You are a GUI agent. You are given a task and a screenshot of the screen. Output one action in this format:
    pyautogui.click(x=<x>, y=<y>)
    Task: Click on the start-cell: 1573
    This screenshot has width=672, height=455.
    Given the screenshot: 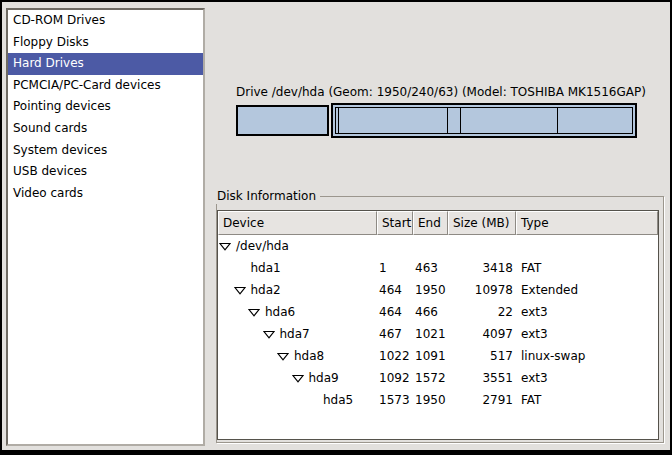 What is the action you would take?
    pyautogui.click(x=395, y=400)
    